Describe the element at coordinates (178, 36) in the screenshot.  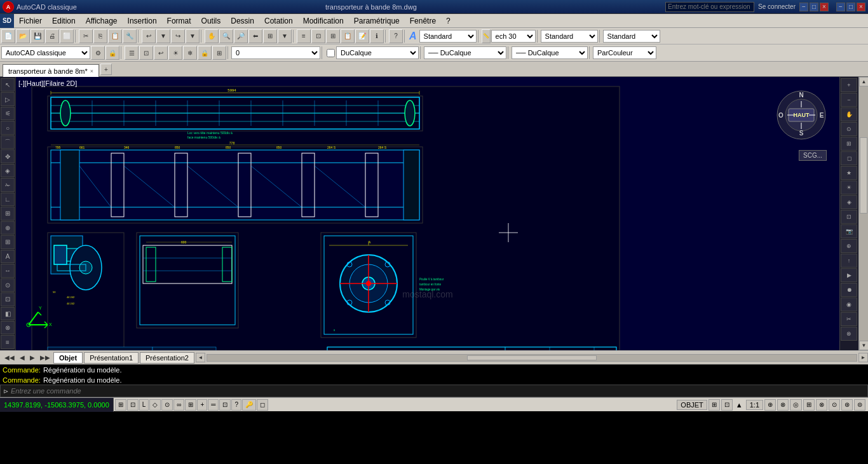
I see `redo-button: ↪` at that location.